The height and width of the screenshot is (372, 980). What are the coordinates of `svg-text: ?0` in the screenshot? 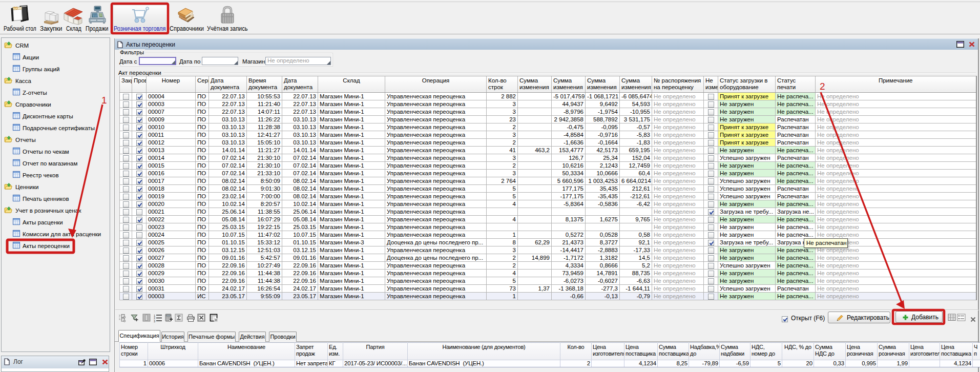 It's located at (16, 8).